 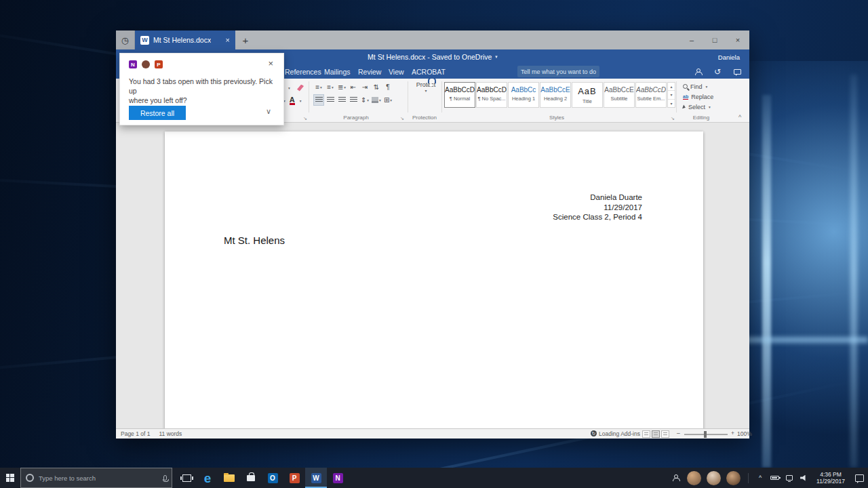 I want to click on align-left-icon, so click(x=319, y=100).